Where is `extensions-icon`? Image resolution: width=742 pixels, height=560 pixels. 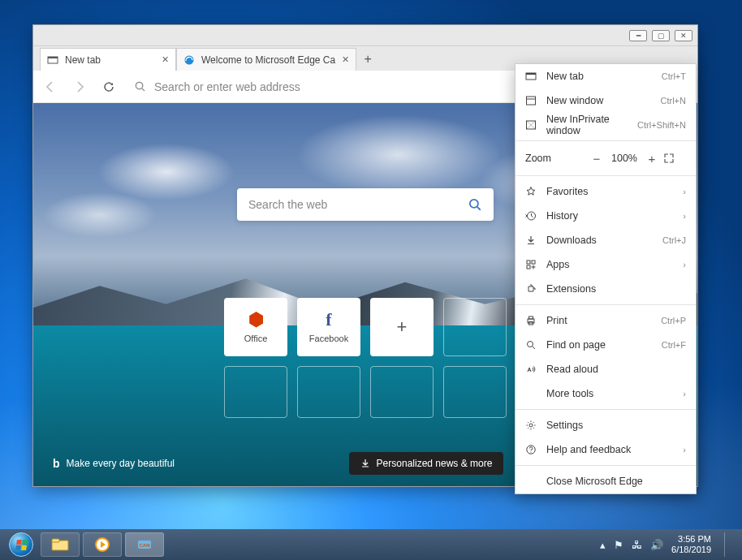 extensions-icon is located at coordinates (532, 289).